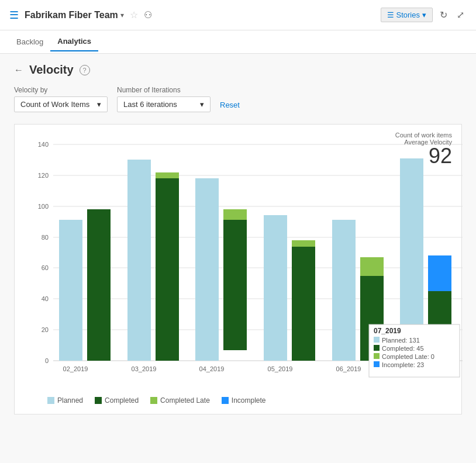 The image size is (476, 463). What do you see at coordinates (14, 15) in the screenshot?
I see `app-icon: ☰` at bounding box center [14, 15].